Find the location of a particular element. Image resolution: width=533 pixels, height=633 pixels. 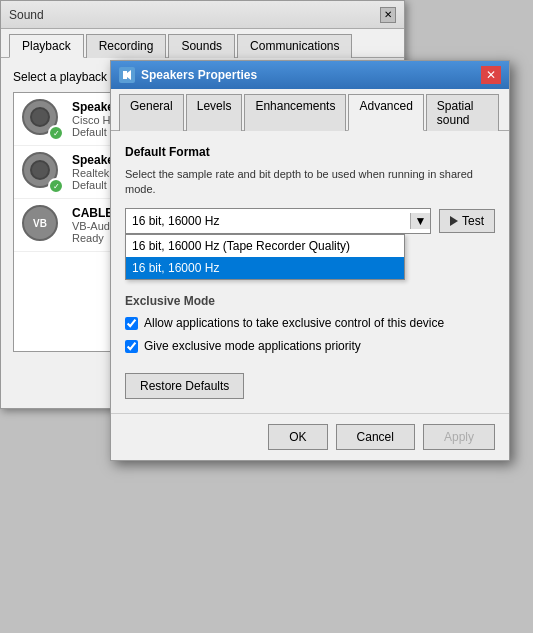

tab-sounds: Sounds is located at coordinates (202, 46).